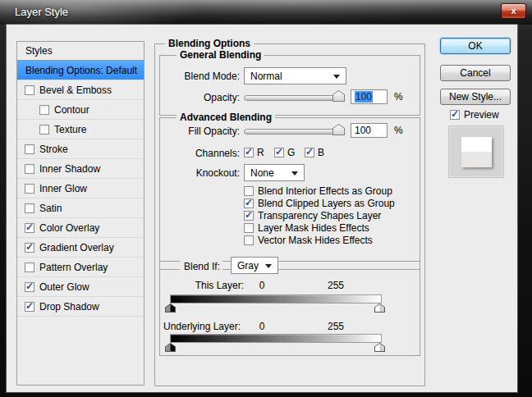  I want to click on channels-label: Channels:, so click(200, 153).